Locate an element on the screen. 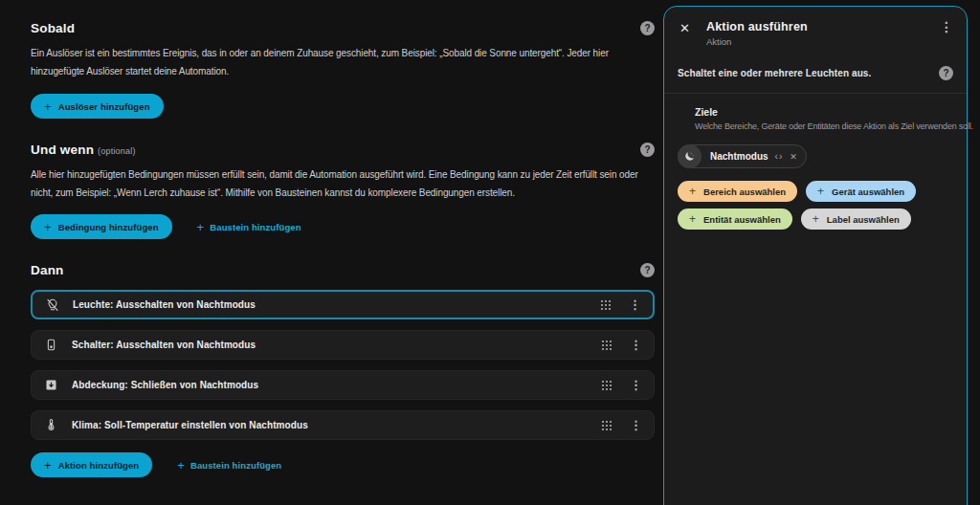 The height and width of the screenshot is (505, 980). panel-description: Schaltet eine oder mehrere Leuchten aus. is located at coordinates (774, 73).